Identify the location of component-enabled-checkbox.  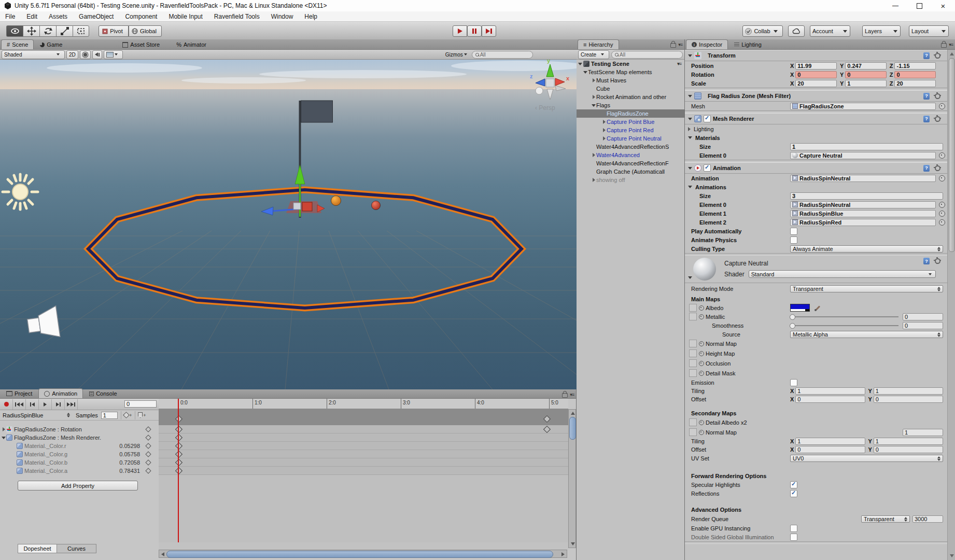
(707, 119).